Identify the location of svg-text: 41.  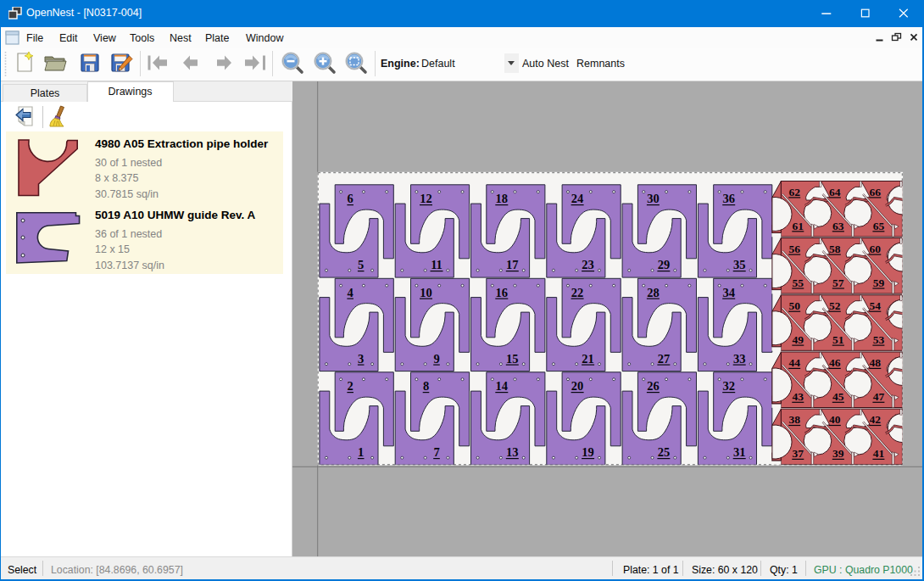
(878, 453).